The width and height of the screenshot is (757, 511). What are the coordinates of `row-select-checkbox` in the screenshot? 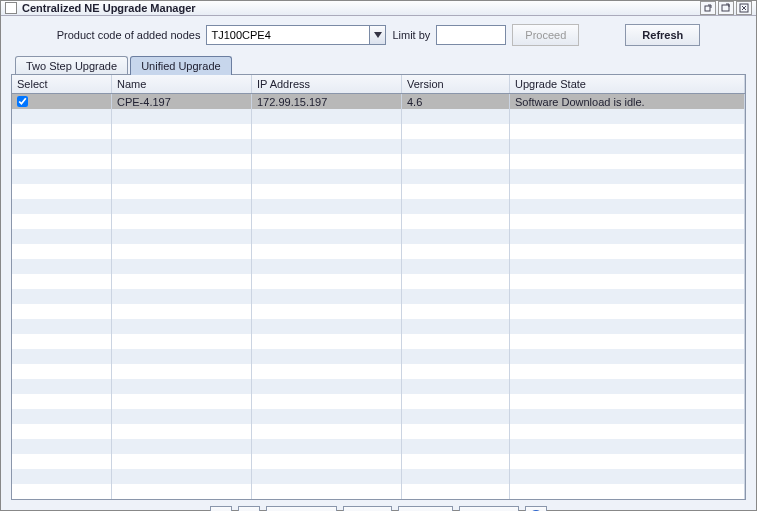 It's located at (22, 102).